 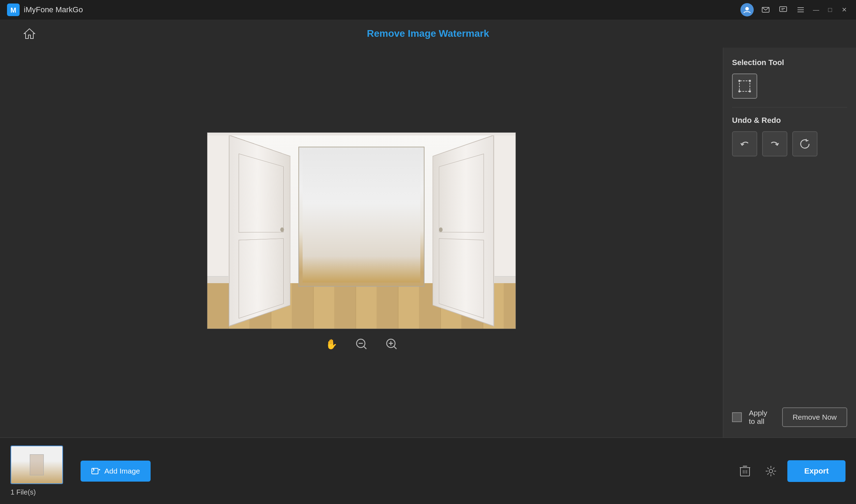 What do you see at coordinates (816, 471) in the screenshot?
I see `export-button: Export` at bounding box center [816, 471].